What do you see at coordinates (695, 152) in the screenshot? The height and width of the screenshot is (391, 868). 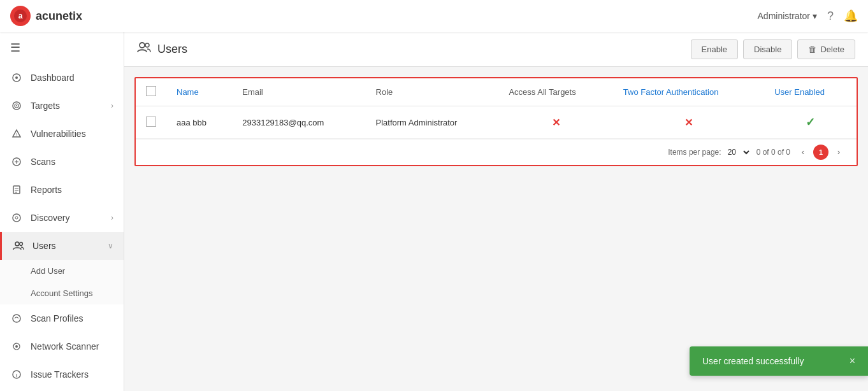 I see `items-per-page-label: Items per page:` at bounding box center [695, 152].